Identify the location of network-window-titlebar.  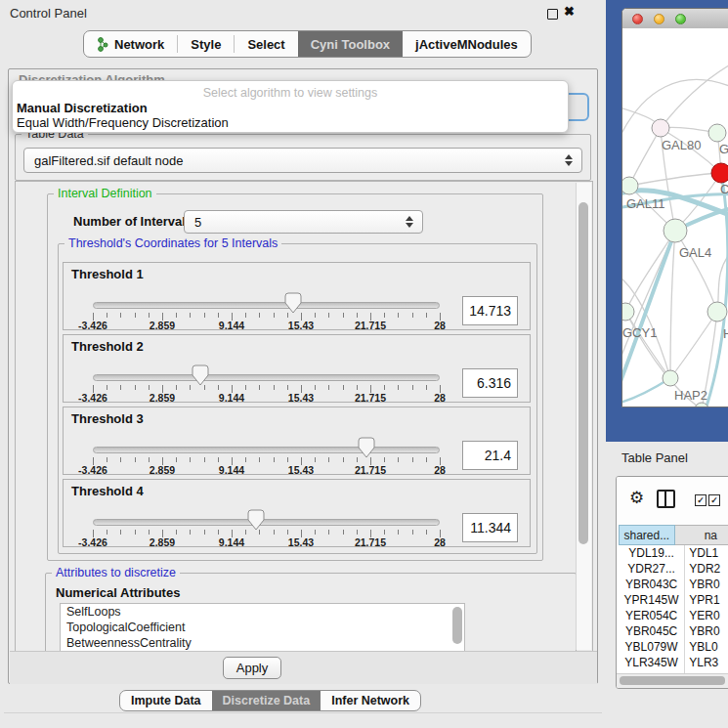
(675, 20).